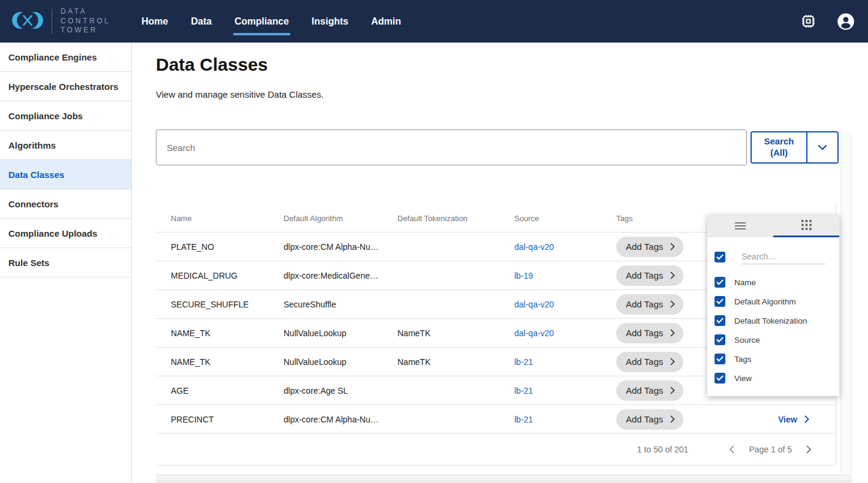 Image resolution: width=868 pixels, height=483 pixels. What do you see at coordinates (219, 362) in the screenshot?
I see `cell-name: NAME_TK` at bounding box center [219, 362].